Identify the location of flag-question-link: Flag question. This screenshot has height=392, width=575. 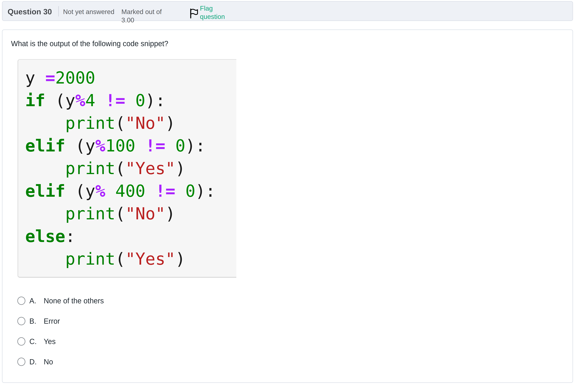
(213, 12).